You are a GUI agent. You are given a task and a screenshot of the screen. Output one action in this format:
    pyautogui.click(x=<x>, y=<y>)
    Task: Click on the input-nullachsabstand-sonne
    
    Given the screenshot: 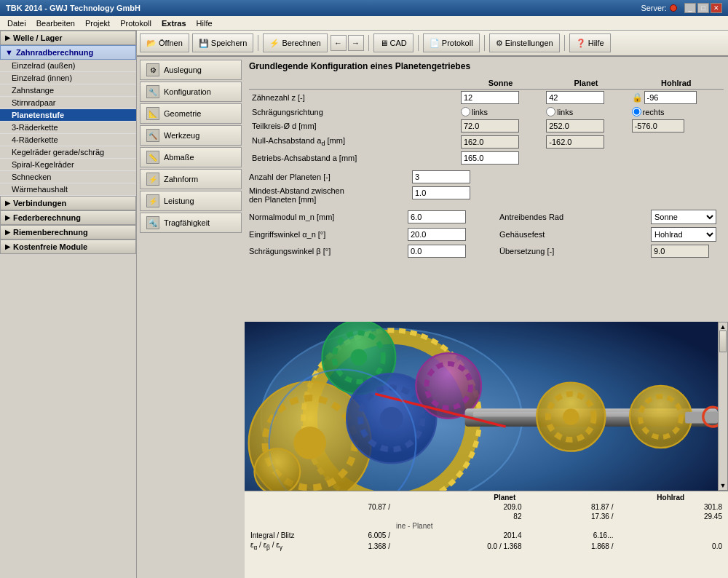 What is the action you would take?
    pyautogui.click(x=490, y=142)
    